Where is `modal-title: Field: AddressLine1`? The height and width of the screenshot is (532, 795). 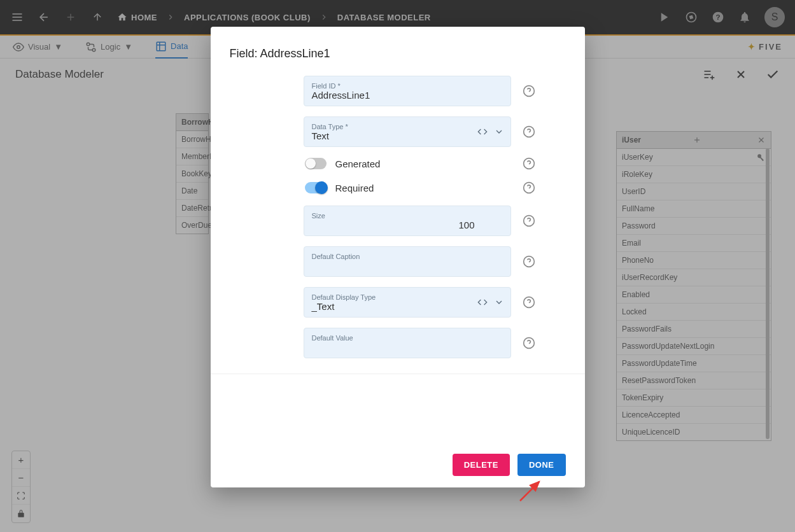 modal-title: Field: AddressLine1 is located at coordinates (398, 51).